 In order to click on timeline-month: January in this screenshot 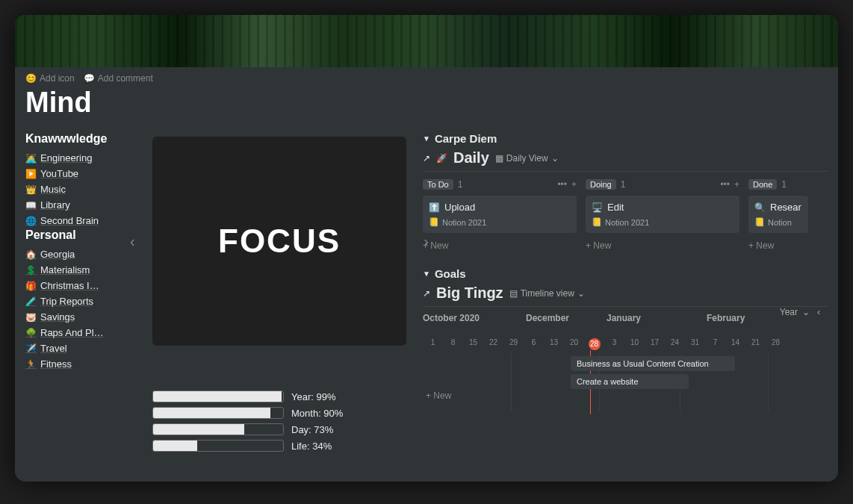, I will do `click(624, 318)`.